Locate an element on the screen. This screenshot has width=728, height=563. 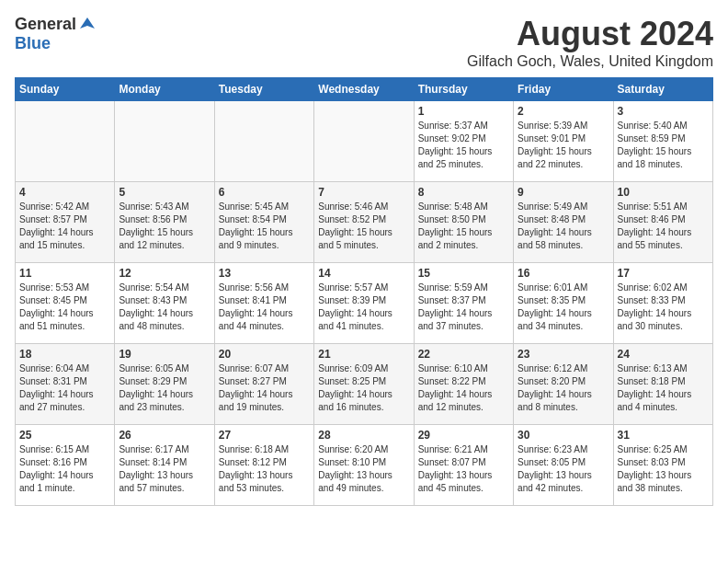
cell-details: Sunrise: 6:09 AMSunset: 8:25 PMDaylight:… is located at coordinates (364, 388).